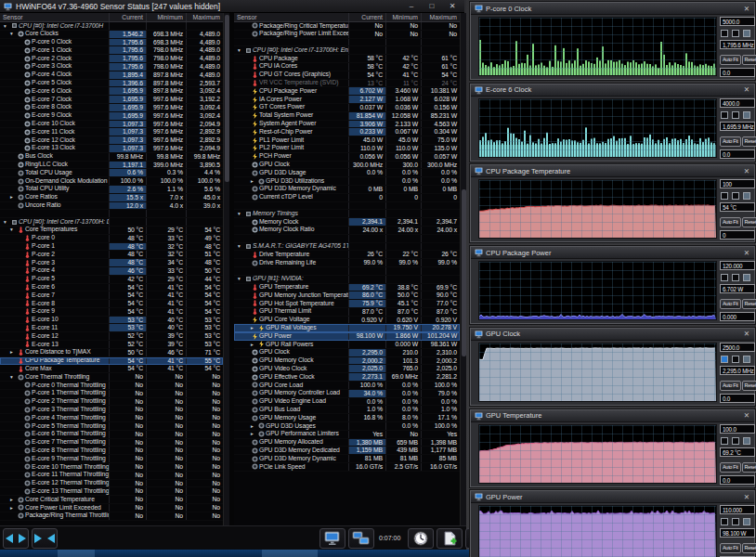 This screenshot has height=557, width=756. I want to click on sensor-row: System Agent Power3.906 W2.133 W4.563 W, so click(347, 124).